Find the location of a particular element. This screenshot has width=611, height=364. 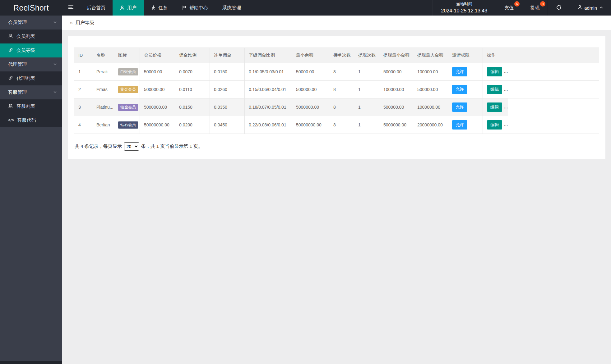

cell-min-balance: 5000000.00 is located at coordinates (311, 107).